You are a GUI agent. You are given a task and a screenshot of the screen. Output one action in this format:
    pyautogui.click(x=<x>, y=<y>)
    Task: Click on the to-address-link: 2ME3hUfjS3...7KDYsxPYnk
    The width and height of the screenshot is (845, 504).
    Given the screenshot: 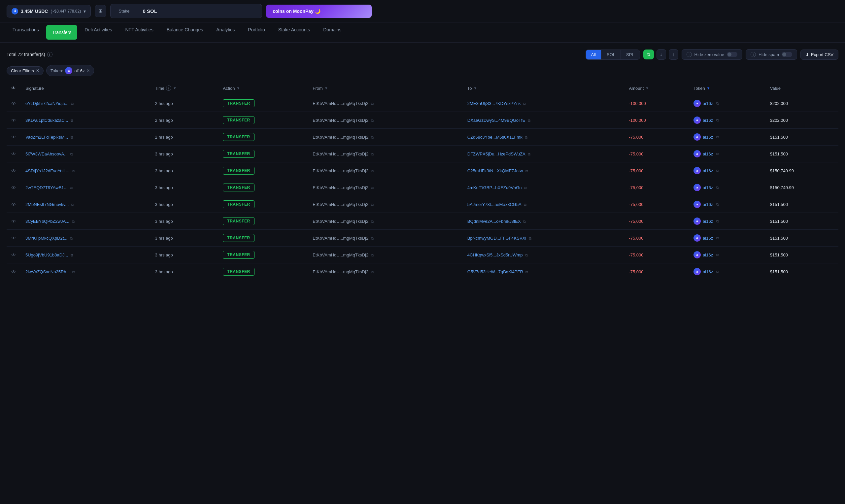 What is the action you would take?
    pyautogui.click(x=494, y=103)
    